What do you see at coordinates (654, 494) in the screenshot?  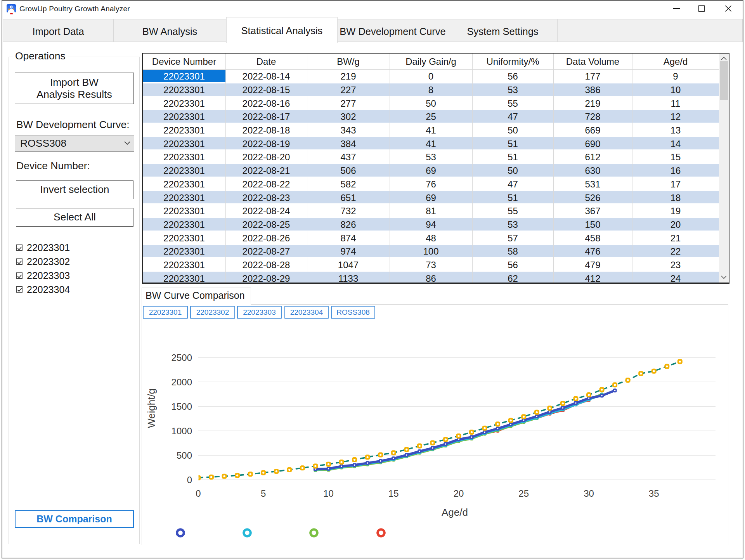 I see `svg-text: 35` at bounding box center [654, 494].